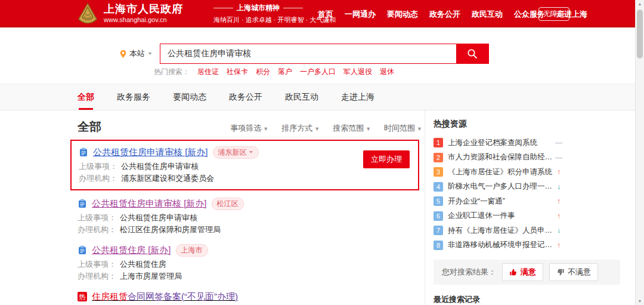 The image size is (644, 305). I want to click on hot-resource-item: 6 企业职工退休一件事 ↑, so click(499, 216).